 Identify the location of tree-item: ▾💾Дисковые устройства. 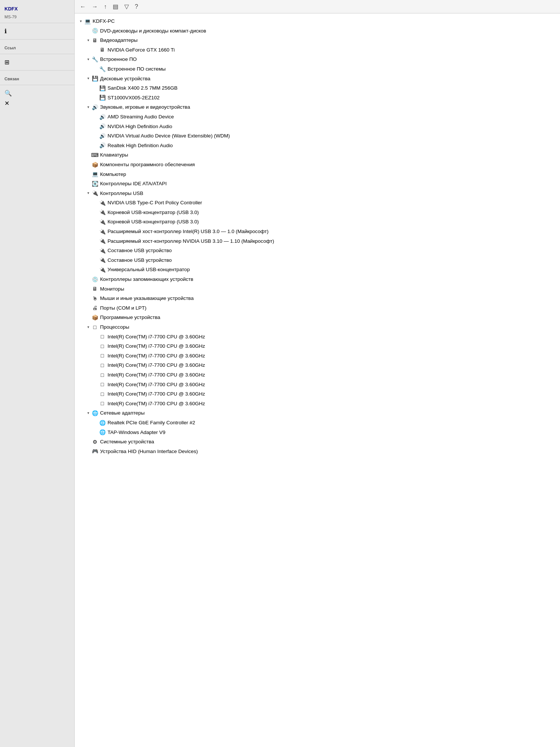
(317, 79).